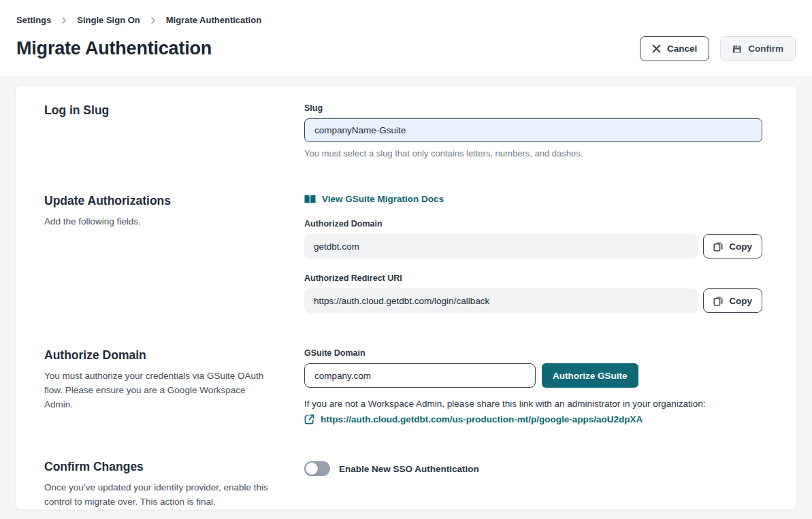 The width and height of the screenshot is (812, 519). What do you see at coordinates (409, 469) in the screenshot?
I see `enable-sso-toggle-label: Enable New SSO Authentication` at bounding box center [409, 469].